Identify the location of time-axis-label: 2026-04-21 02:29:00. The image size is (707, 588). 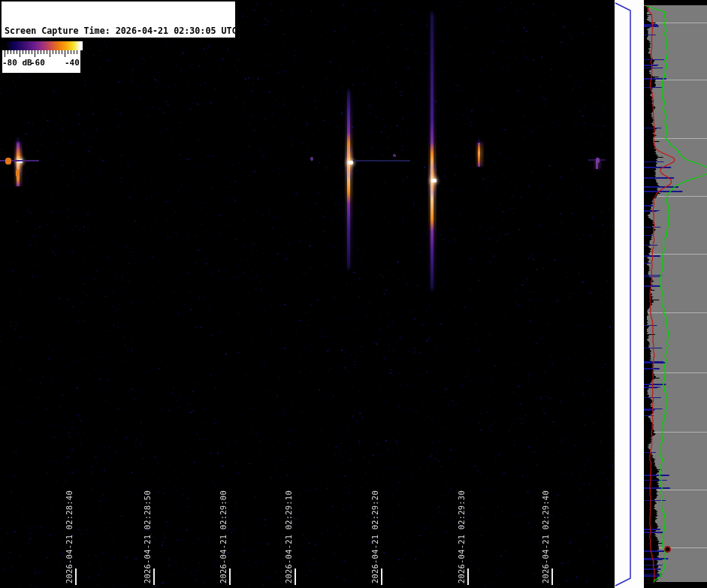
(223, 537).